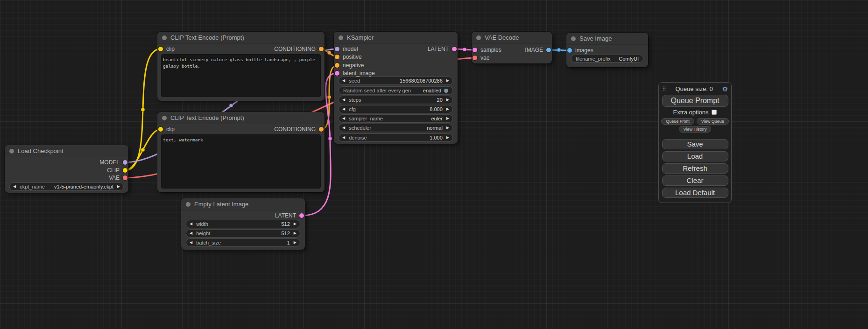 This screenshot has width=868, height=329. Describe the element at coordinates (695, 193) in the screenshot. I see `load-default-button: Load Default` at that location.